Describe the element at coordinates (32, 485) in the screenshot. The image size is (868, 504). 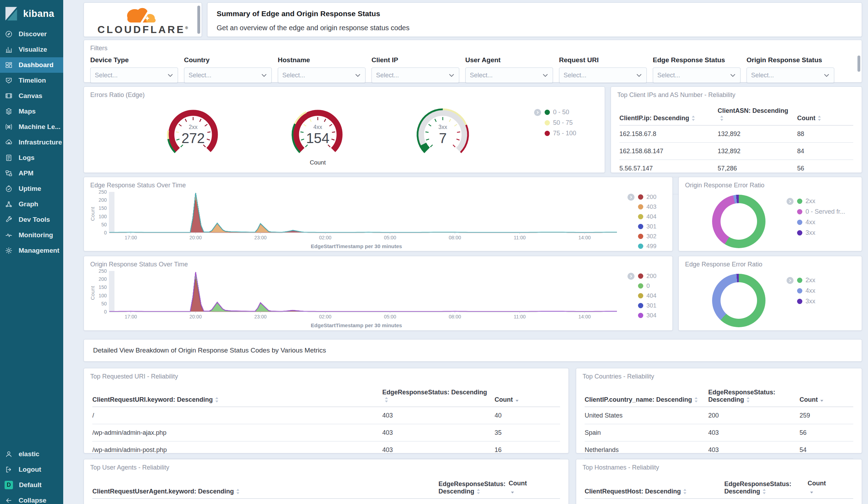
I see `sidebar-item-default: DDefault` at that location.